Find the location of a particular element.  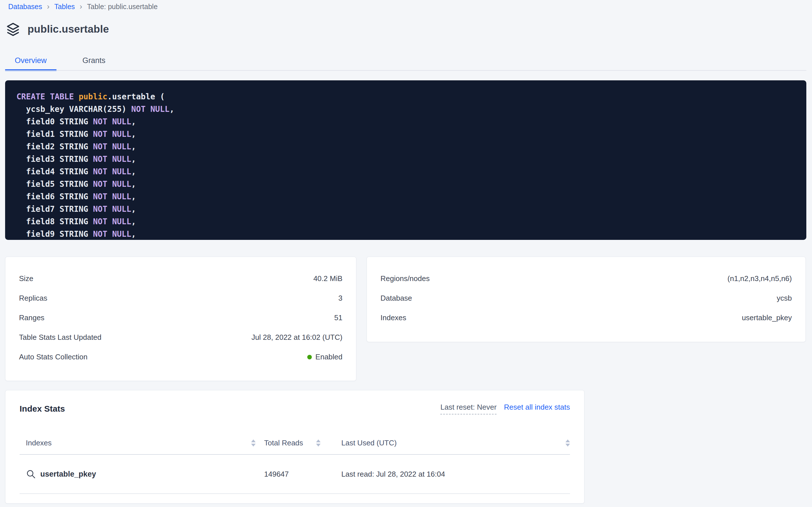

column-header-last-used-utc-: Last Used (UTC) is located at coordinates (452, 443).